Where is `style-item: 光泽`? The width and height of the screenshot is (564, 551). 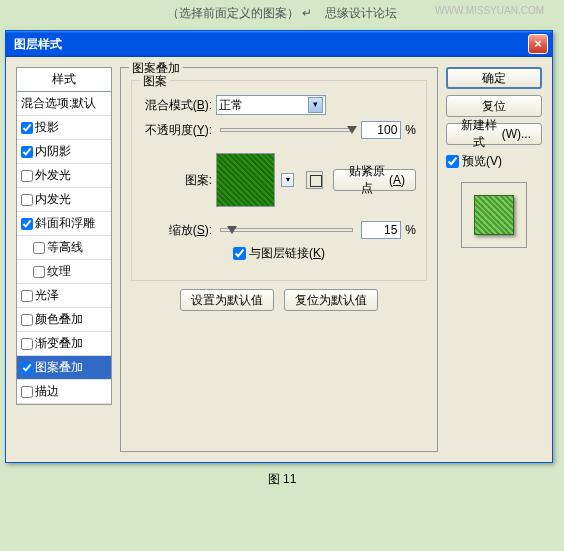
style-item: 光泽 is located at coordinates (64, 296).